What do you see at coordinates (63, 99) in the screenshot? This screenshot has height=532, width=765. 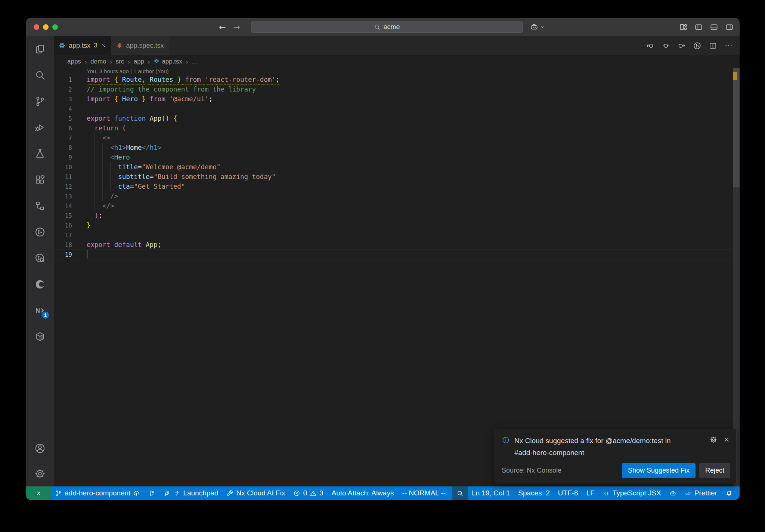 I see `line-number: 3` at bounding box center [63, 99].